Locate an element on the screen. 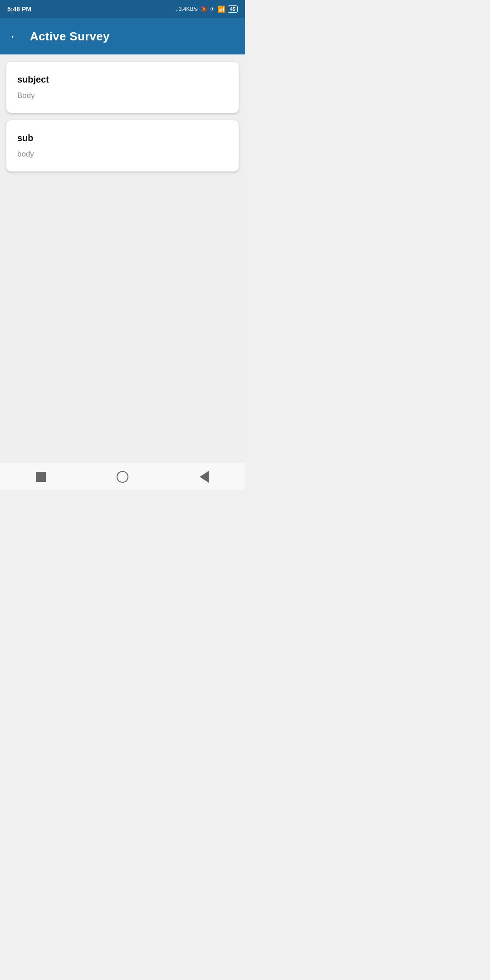 The image size is (490, 980). page-title: Active Survey is located at coordinates (70, 36).